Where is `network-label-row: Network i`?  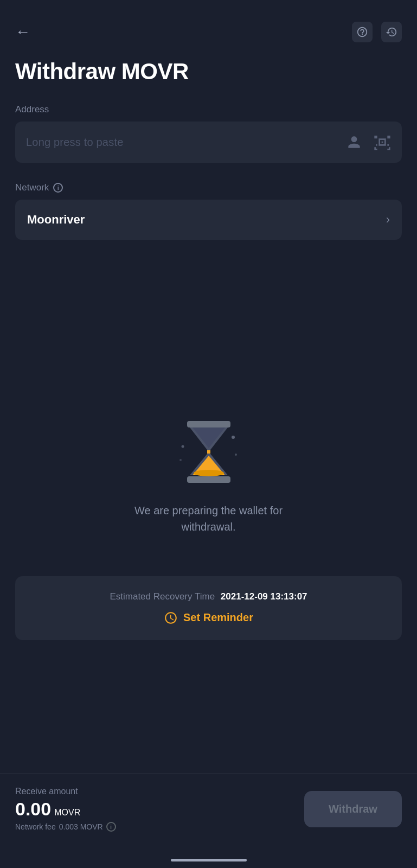
network-label-row: Network i is located at coordinates (208, 188).